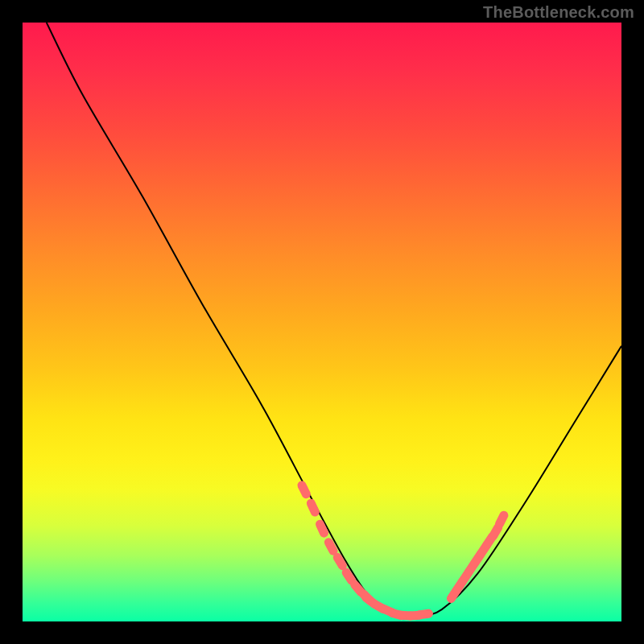 The width and height of the screenshot is (644, 644). What do you see at coordinates (477, 557) in the screenshot?
I see `right-highlight-dots` at bounding box center [477, 557].